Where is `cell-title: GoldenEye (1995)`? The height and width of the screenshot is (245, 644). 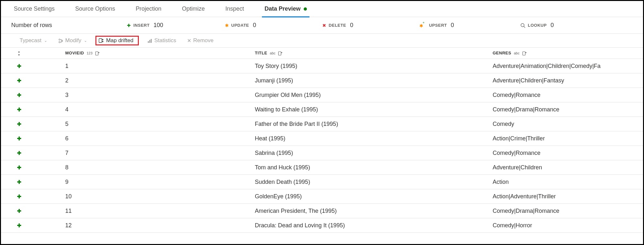 cell-title: GoldenEye (1995) is located at coordinates (374, 196).